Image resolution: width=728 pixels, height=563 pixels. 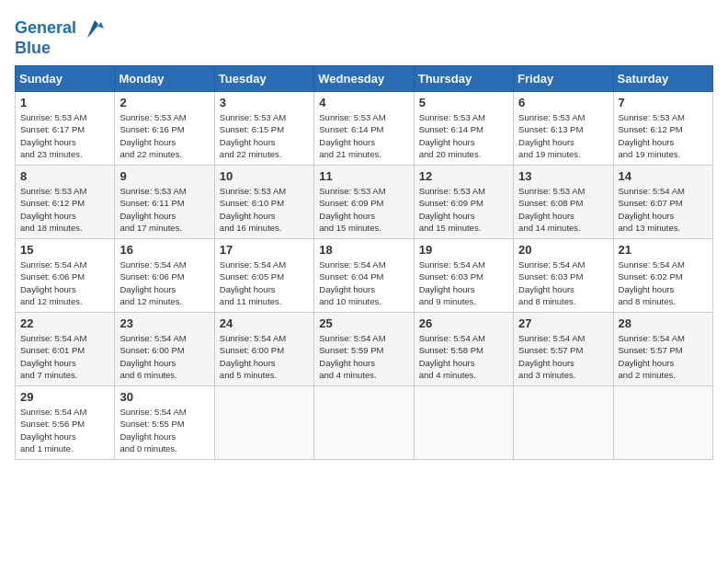 I want to click on day-number: 19, so click(x=463, y=250).